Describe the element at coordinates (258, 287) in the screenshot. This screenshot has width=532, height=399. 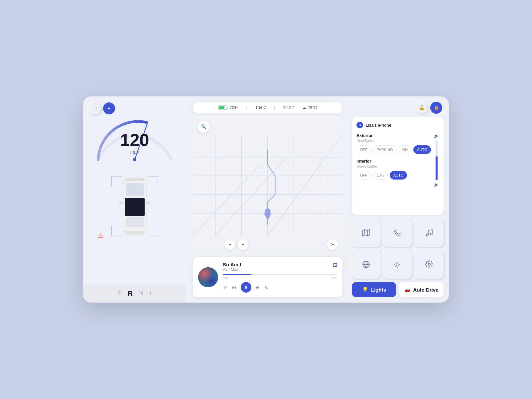
I see `next-button: ⏭` at that location.